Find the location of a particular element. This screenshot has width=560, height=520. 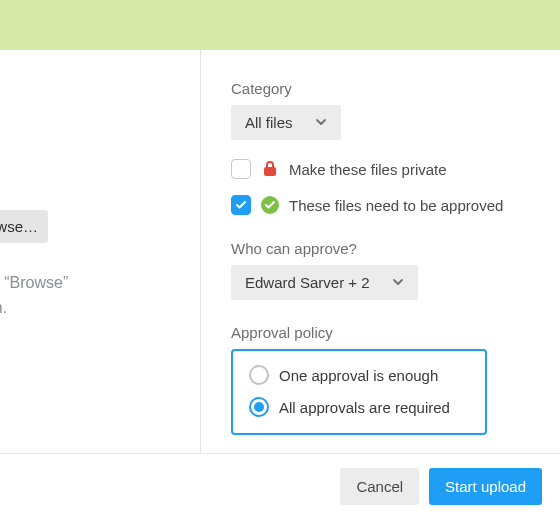

radio-unchecked-icon is located at coordinates (259, 375).